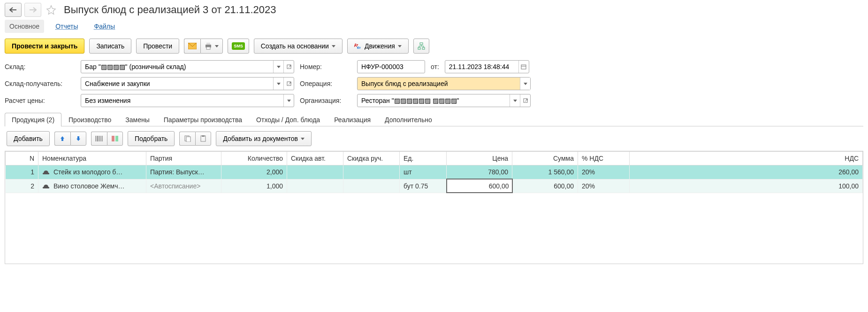 This screenshot has height=312, width=868. Describe the element at coordinates (192, 46) in the screenshot. I see `envelope-icon` at that location.